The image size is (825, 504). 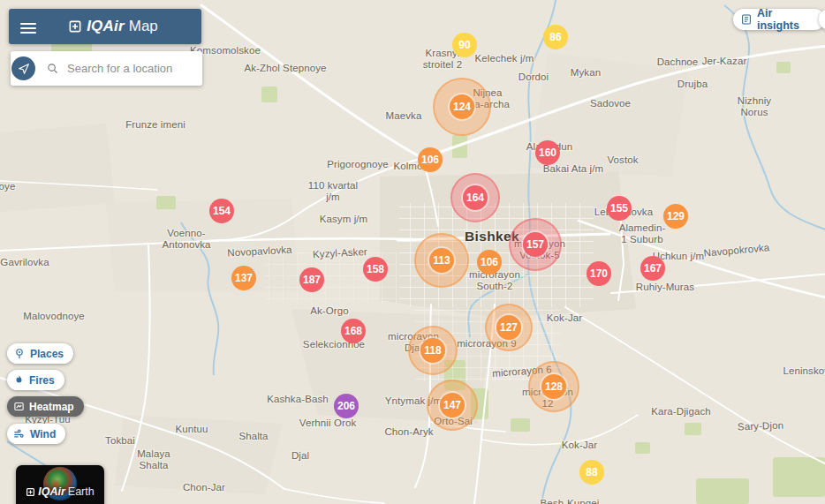 I want to click on aqi-marker: 167, so click(x=653, y=268).